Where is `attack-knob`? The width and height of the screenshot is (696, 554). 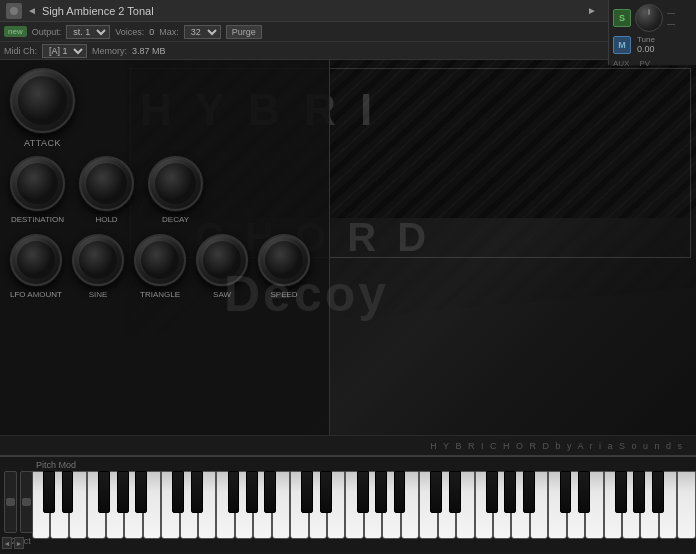 attack-knob is located at coordinates (42, 100).